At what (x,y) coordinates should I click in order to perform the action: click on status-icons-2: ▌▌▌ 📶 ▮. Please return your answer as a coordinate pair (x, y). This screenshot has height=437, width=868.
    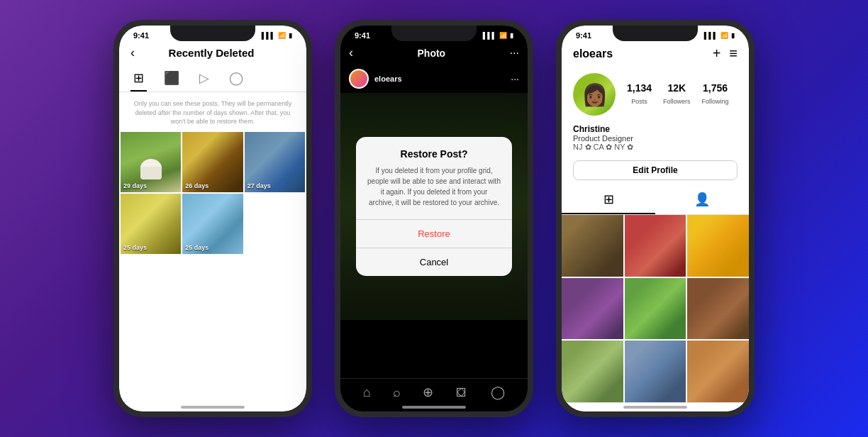
    Looking at the image, I should click on (498, 35).